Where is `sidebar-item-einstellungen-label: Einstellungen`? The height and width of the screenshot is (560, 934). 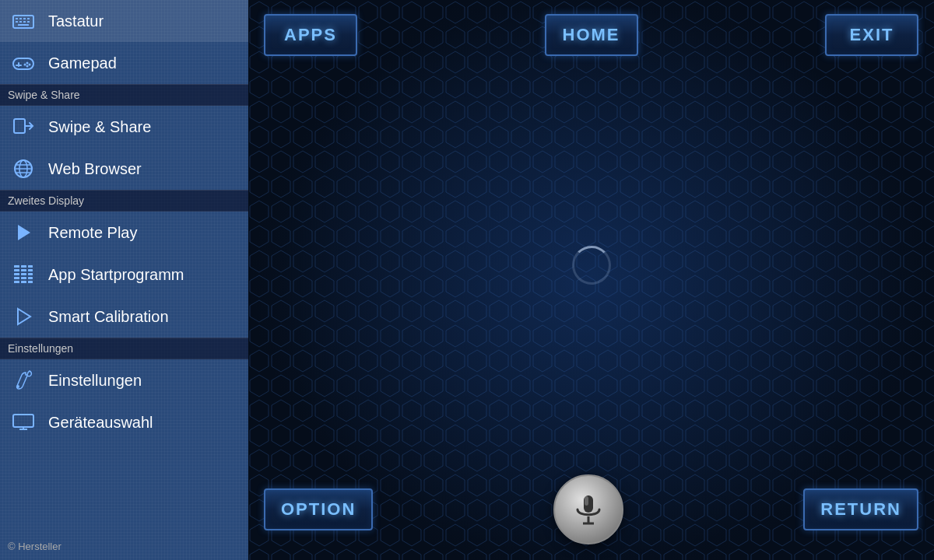 sidebar-item-einstellungen-label: Einstellungen is located at coordinates (95, 381).